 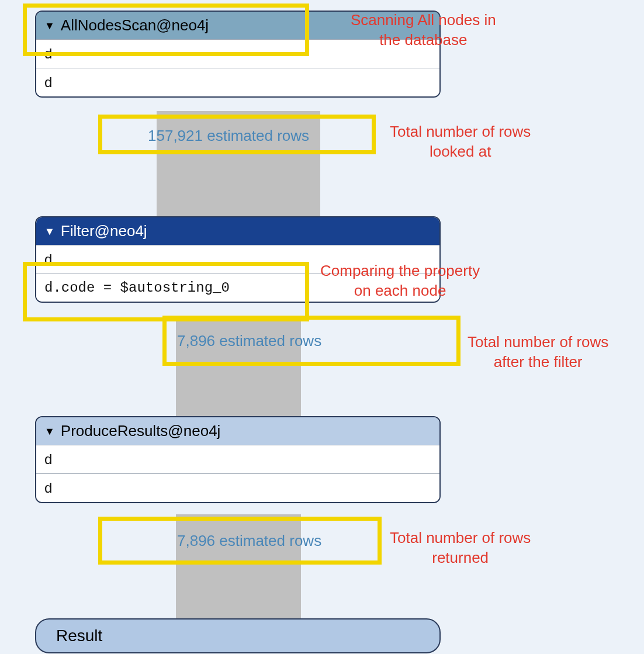 I want to click on annotation-filter-expr: Comparing the propertyon each node, so click(x=400, y=281).